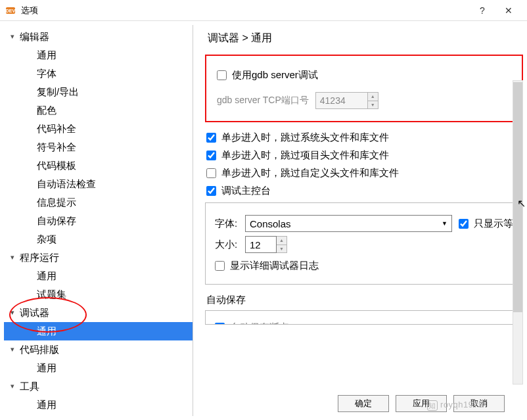  Describe the element at coordinates (282, 245) in the screenshot. I see `size-spinner: ▲▼` at that location.